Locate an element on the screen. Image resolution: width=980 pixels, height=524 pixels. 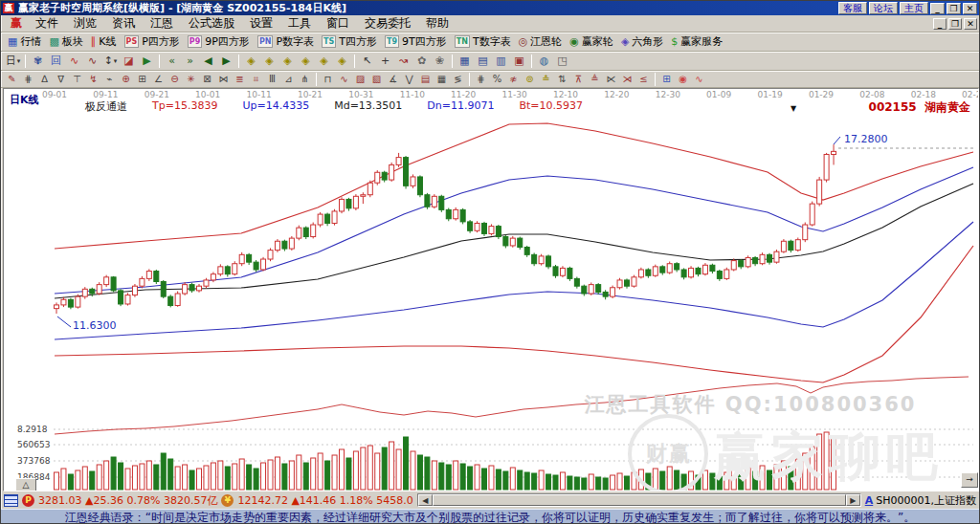
menu-文件: 文件 is located at coordinates (47, 23).